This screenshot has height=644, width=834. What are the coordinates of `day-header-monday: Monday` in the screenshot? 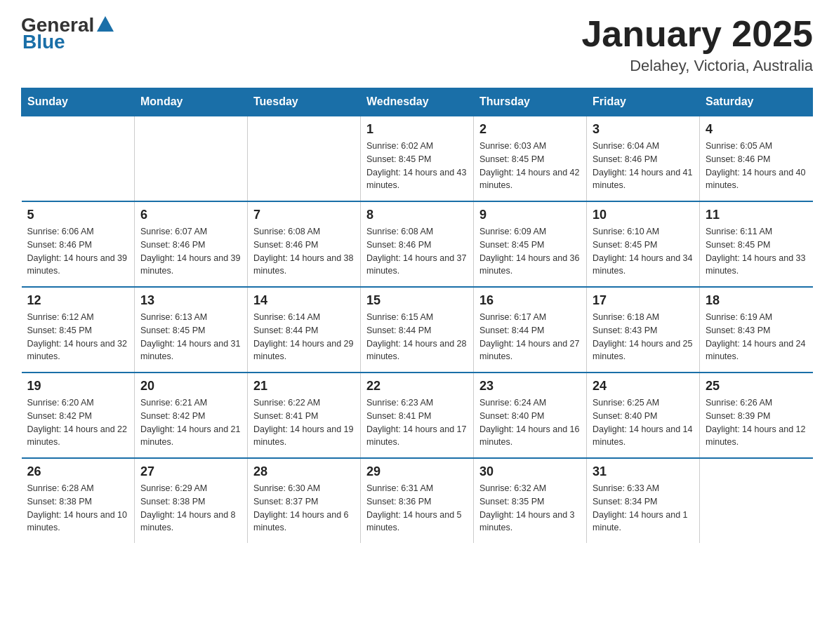 It's located at (191, 102).